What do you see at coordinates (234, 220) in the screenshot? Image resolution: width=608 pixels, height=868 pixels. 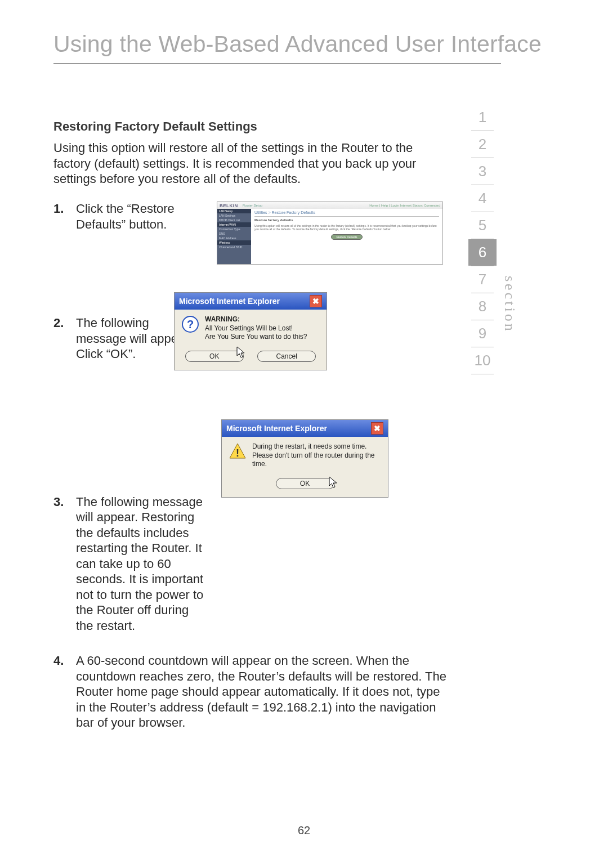 I see `sidebar-item: DHCP Client List` at bounding box center [234, 220].